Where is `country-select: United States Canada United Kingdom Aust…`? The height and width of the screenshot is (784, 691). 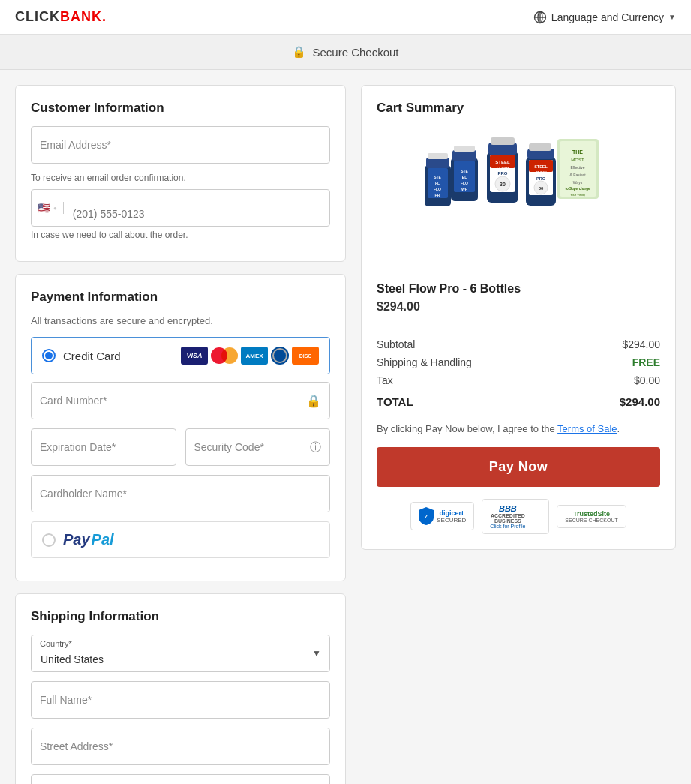 country-select: United States Canada United Kingdom Aust… is located at coordinates (180, 653).